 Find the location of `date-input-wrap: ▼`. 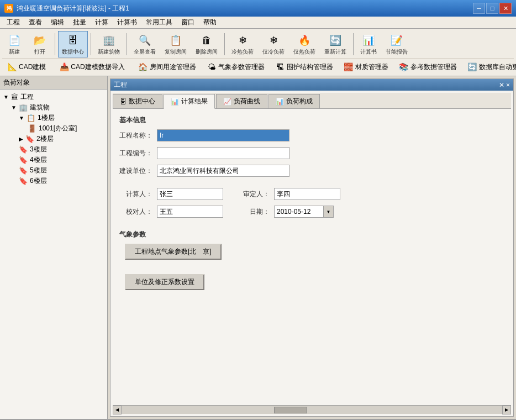

date-input-wrap: ▼ is located at coordinates (304, 212).